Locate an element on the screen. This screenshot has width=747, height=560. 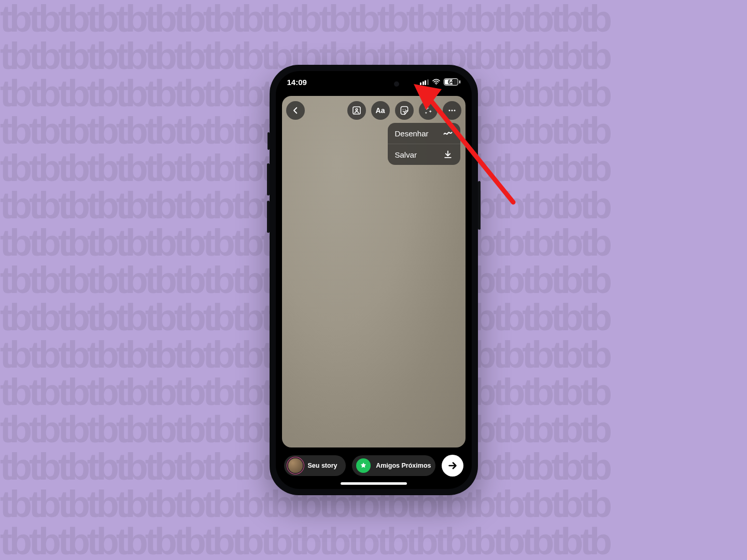
ellipsis-icon is located at coordinates (452, 110).